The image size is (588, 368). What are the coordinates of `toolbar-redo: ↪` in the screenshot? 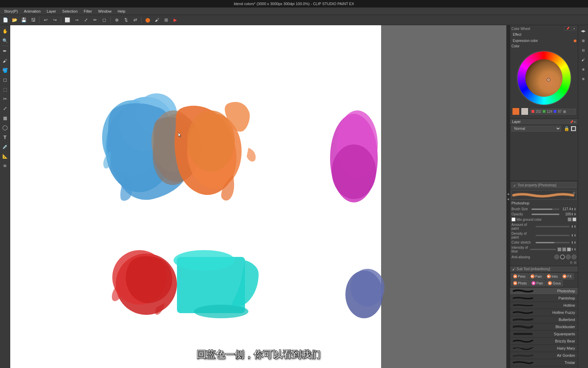 It's located at (55, 20).